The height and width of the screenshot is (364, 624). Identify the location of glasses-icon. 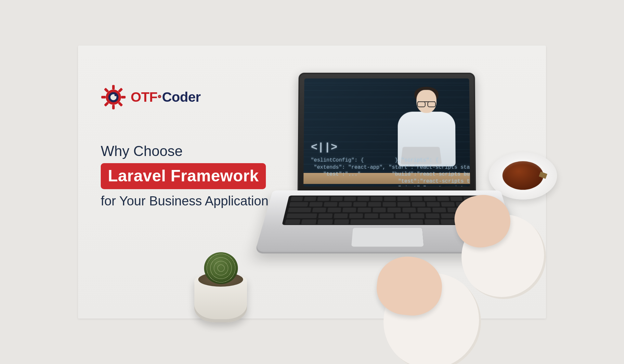
(426, 103).